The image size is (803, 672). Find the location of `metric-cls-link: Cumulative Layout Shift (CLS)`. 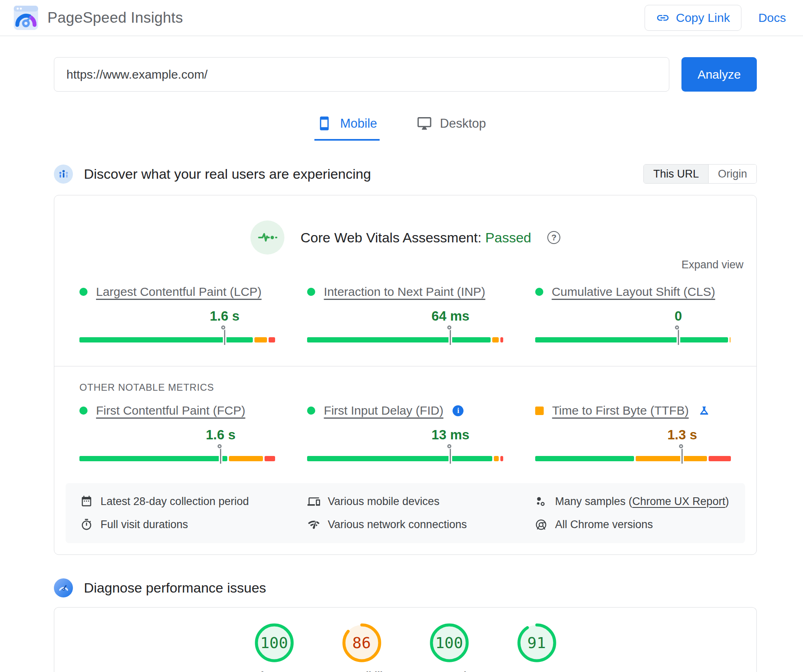

metric-cls-link: Cumulative Layout Shift (CLS) is located at coordinates (634, 292).